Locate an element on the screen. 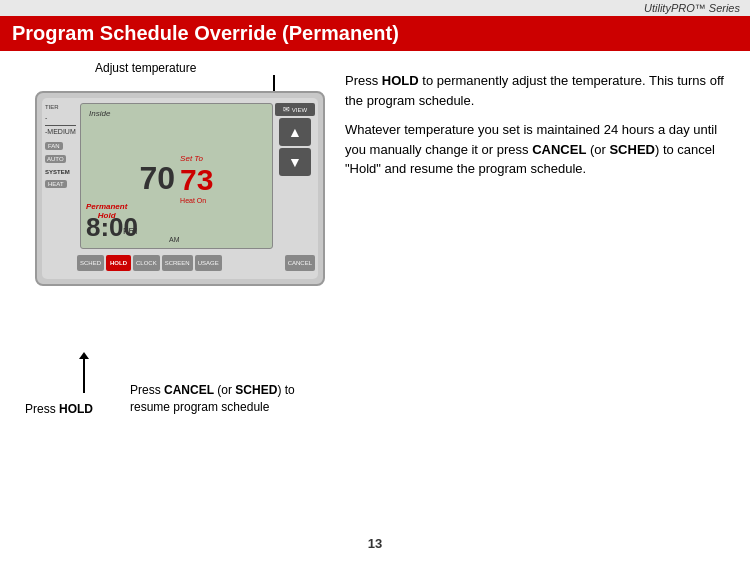  hold-instruction-bold: HOLD is located at coordinates (400, 80).